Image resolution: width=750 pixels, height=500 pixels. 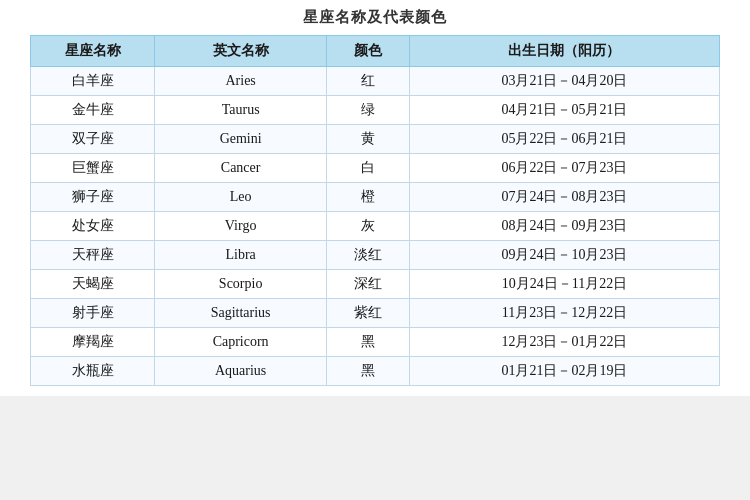 I want to click on cell-en: Capricorn, so click(x=241, y=342).